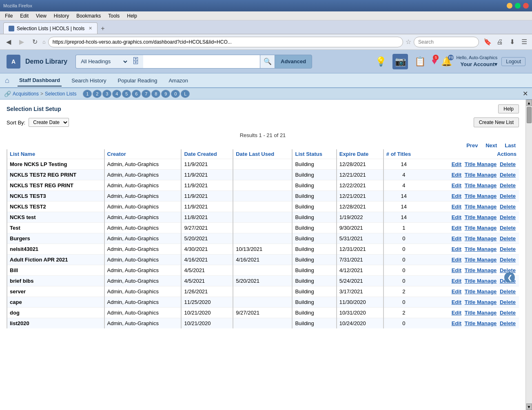 This screenshot has width=532, height=410. I want to click on sort-select: Create Date, so click(49, 122).